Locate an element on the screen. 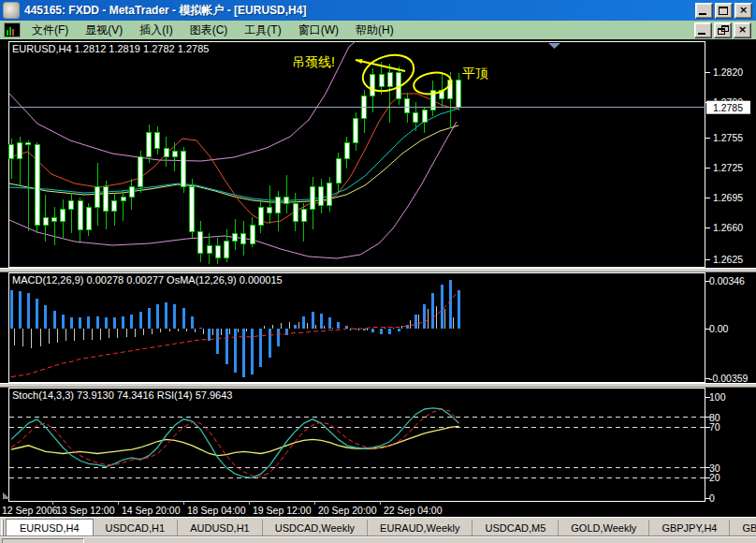 Image resolution: width=756 pixels, height=543 pixels. restore-button is located at coordinates (722, 30).